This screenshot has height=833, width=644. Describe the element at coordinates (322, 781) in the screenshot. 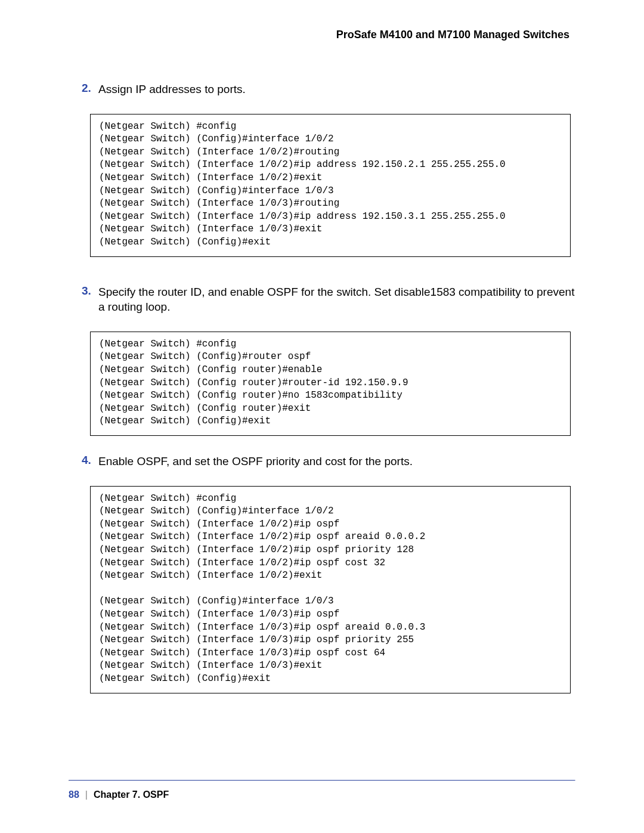

I see `footer-divider` at that location.